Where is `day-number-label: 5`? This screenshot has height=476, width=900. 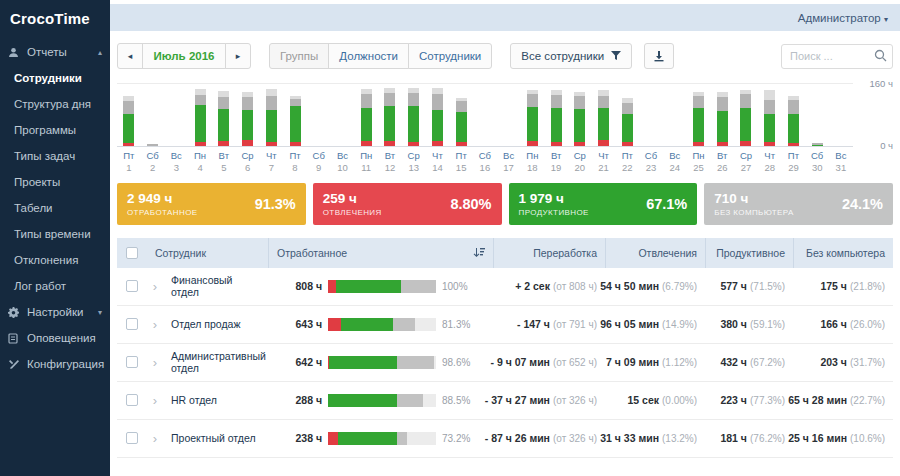 day-number-label: 5 is located at coordinates (224, 168).